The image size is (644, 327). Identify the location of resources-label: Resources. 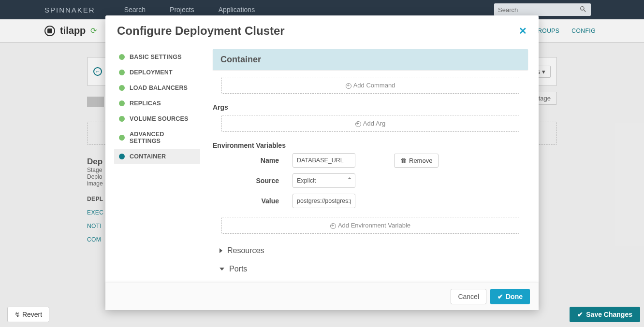
(246, 251).